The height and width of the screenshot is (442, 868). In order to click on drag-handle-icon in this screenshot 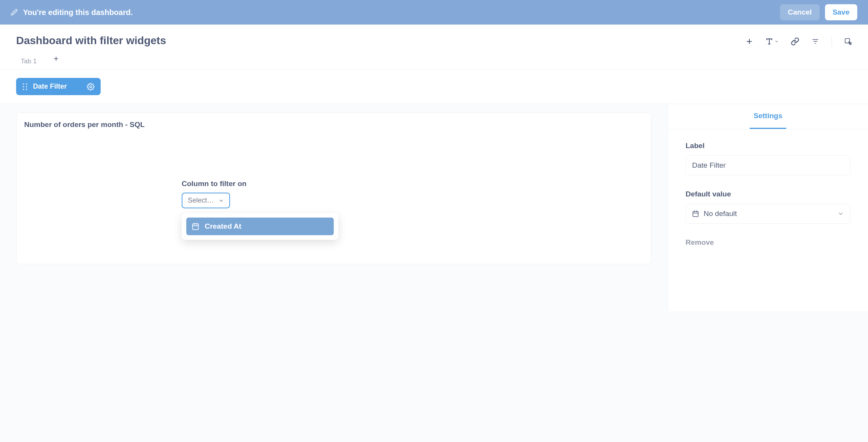, I will do `click(25, 87)`.